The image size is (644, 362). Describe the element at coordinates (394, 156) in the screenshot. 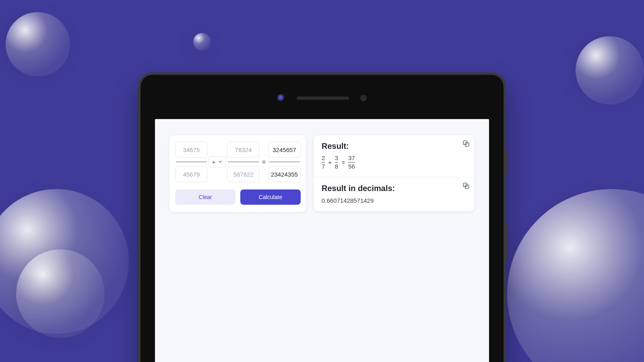

I see `result-fraction-section: Result: 2 7 + 3 8 = 37` at that location.